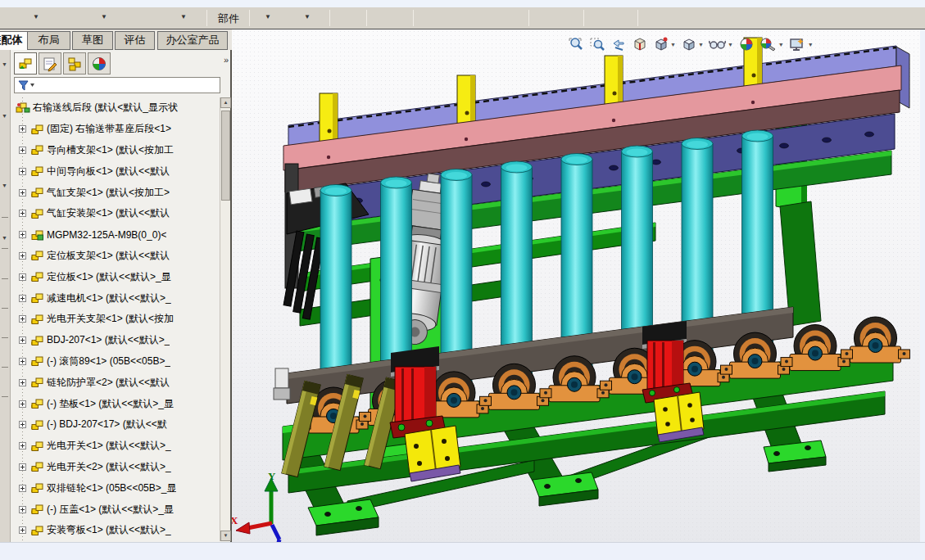  Describe the element at coordinates (116, 151) in the screenshot. I see `tree-item-2: 导向槽支架<1> (默认<按加工` at that location.